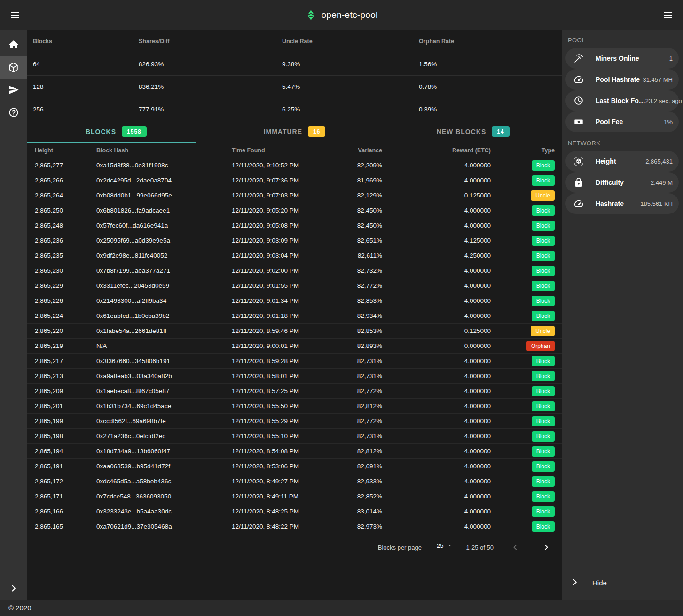 The height and width of the screenshot is (616, 683). What do you see at coordinates (14, 90) in the screenshot?
I see `send-icon` at bounding box center [14, 90].